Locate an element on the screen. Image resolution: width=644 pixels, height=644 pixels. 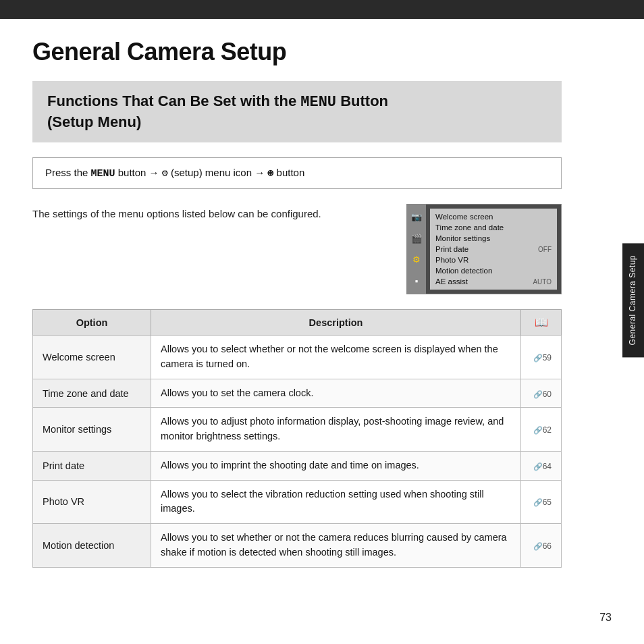
td-option-5: Motion detection is located at coordinates (92, 545).